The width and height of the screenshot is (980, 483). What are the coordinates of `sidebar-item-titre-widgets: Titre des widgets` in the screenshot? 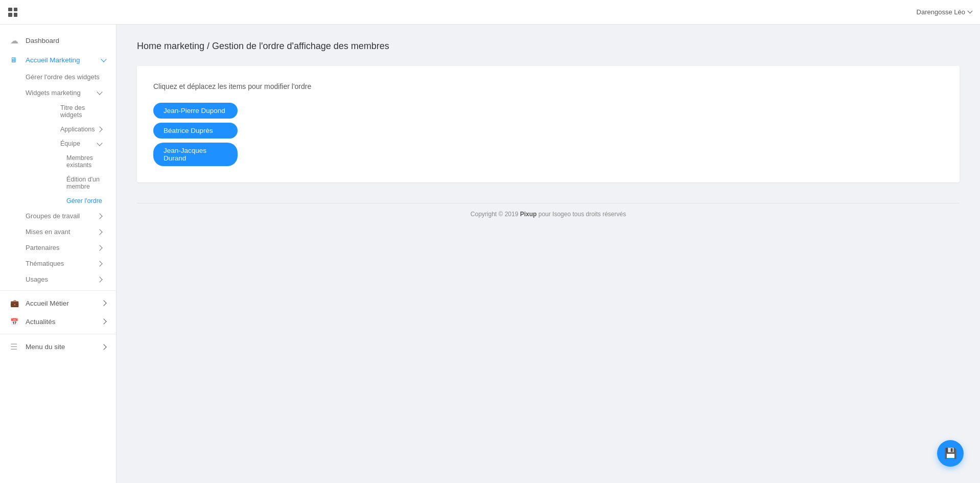 It's located at (88, 111).